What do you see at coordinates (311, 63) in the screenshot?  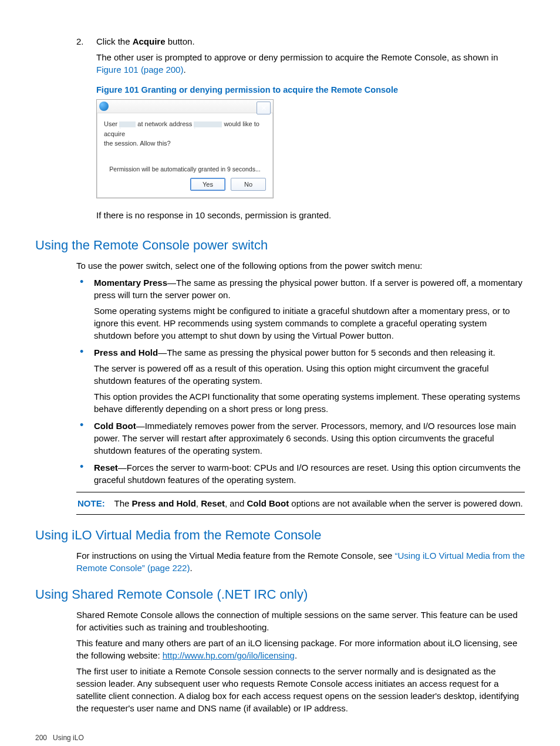 I see `step-description: The other user is prompted to approve or…` at bounding box center [311, 63].